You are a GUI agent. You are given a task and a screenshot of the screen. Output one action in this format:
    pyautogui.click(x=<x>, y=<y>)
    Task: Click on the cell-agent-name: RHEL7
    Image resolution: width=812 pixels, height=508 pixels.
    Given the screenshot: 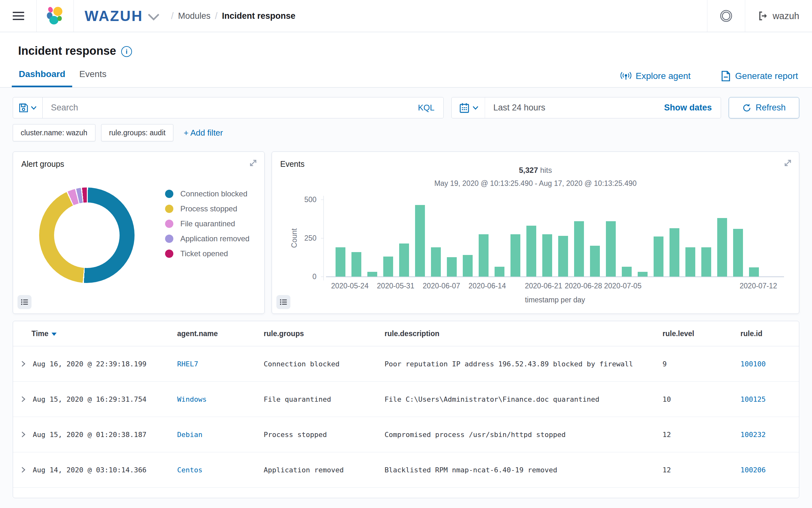 What is the action you would take?
    pyautogui.click(x=220, y=364)
    